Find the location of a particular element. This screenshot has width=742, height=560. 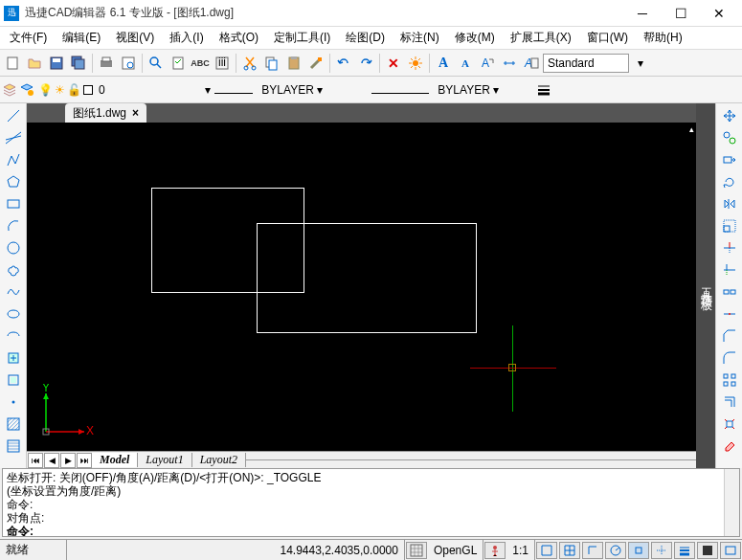

close-button: ✕ is located at coordinates (719, 13).